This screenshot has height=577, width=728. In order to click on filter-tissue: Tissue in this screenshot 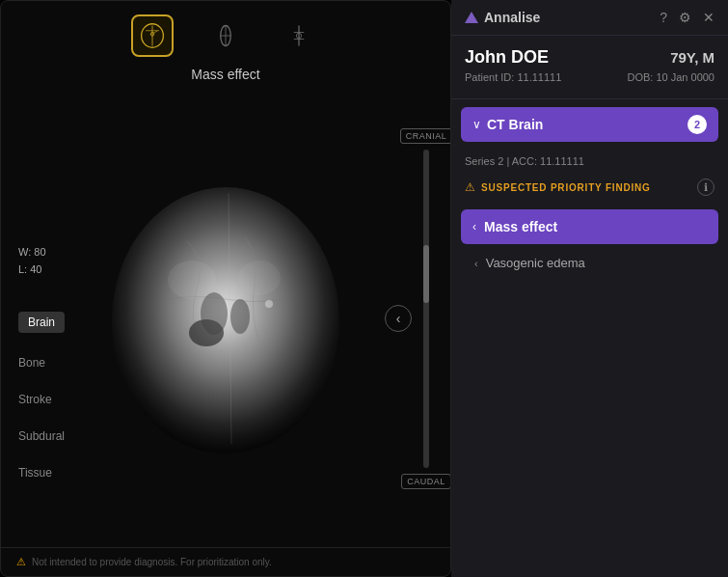, I will do `click(41, 473)`.